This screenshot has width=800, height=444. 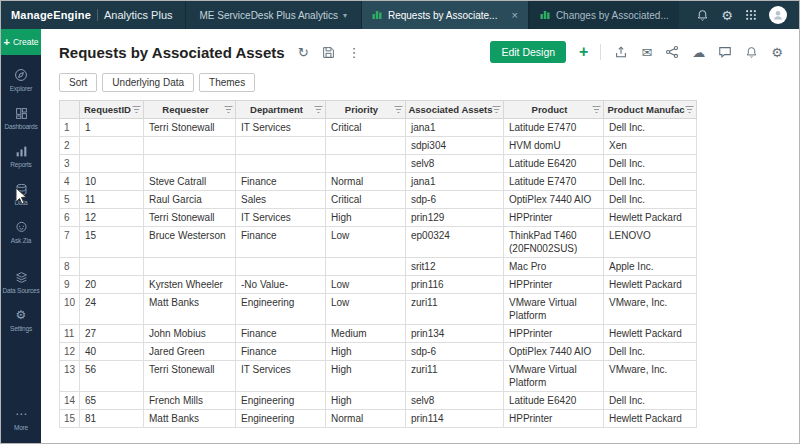 What do you see at coordinates (112, 242) in the screenshot?
I see `table-cell: 15` at bounding box center [112, 242].